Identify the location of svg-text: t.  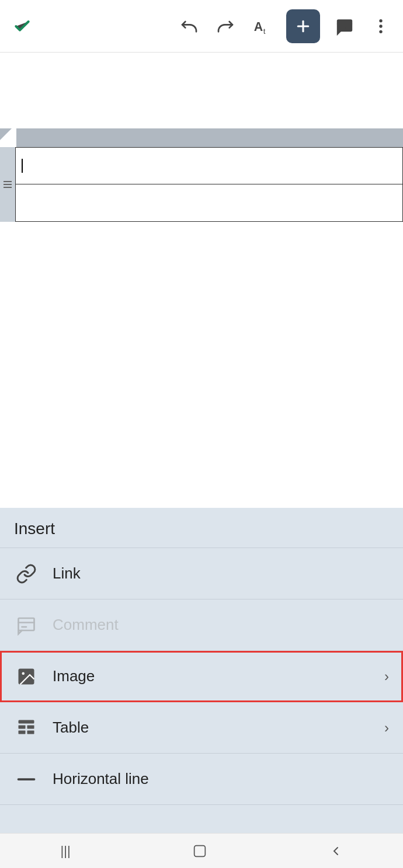
(265, 32).